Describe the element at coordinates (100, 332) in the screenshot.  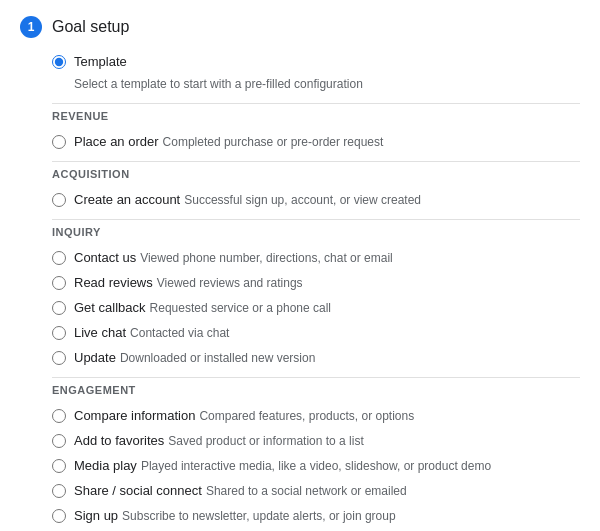
I see `goal-name: Live chat` at that location.